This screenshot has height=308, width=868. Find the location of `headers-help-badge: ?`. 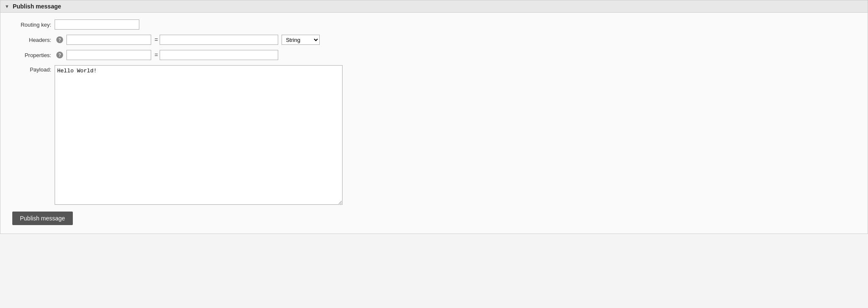

headers-help-badge: ? is located at coordinates (60, 40).